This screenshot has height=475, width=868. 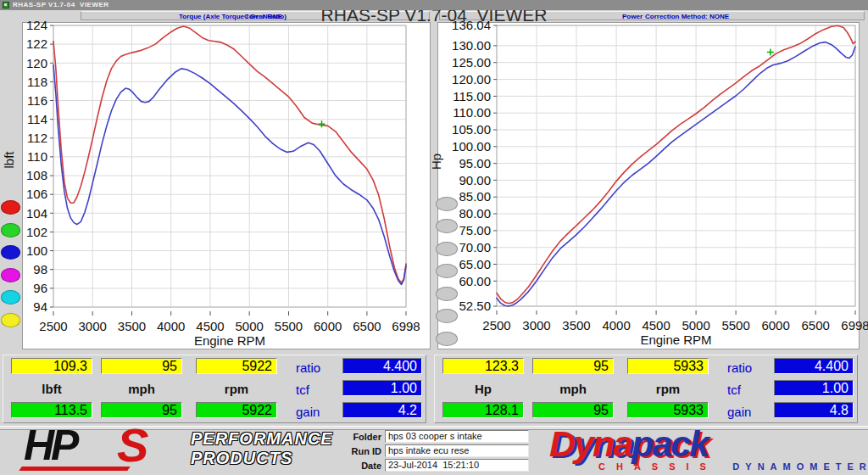 I want to click on power-primary-readout: 123.3, so click(x=483, y=366).